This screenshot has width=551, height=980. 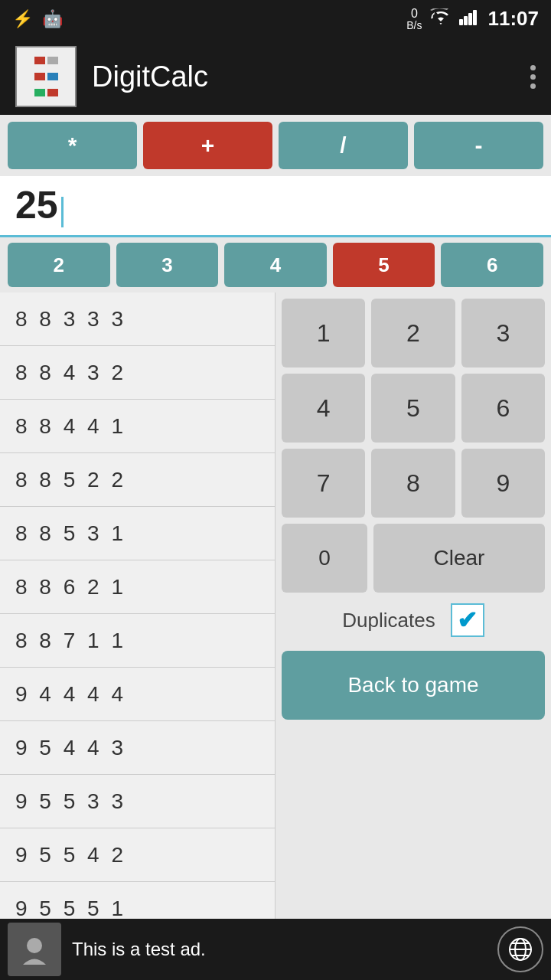 What do you see at coordinates (276, 265) in the screenshot?
I see `digit-filter-row: 2 3 4 5 6` at bounding box center [276, 265].